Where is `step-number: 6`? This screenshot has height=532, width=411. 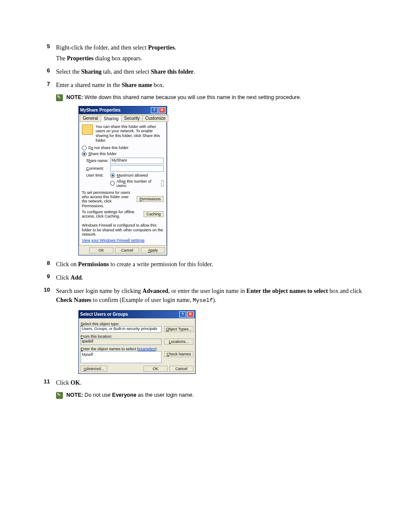 step-number: 6 is located at coordinates (45, 72).